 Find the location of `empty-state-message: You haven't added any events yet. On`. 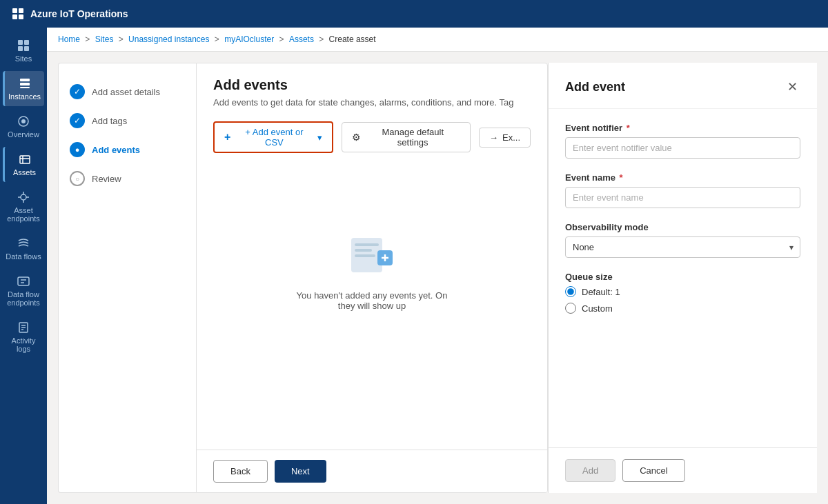

empty-state-message: You haven't added any events yet. On is located at coordinates (373, 295).